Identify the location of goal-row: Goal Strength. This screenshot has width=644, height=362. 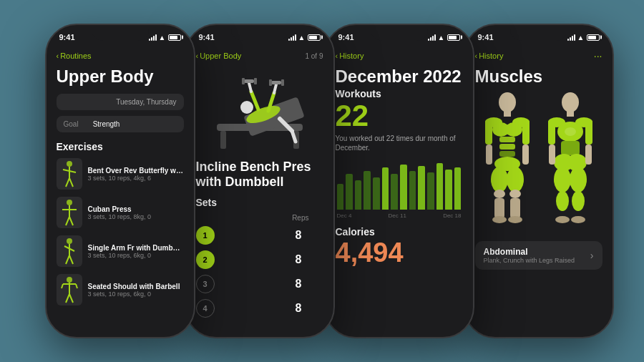
(120, 124).